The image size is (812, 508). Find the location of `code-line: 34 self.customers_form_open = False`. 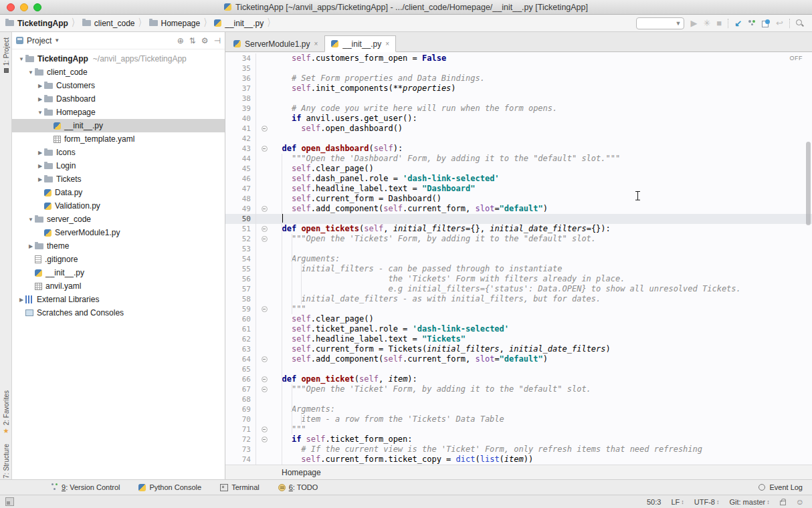

code-line: 34 self.customers_form_open = False is located at coordinates (519, 59).